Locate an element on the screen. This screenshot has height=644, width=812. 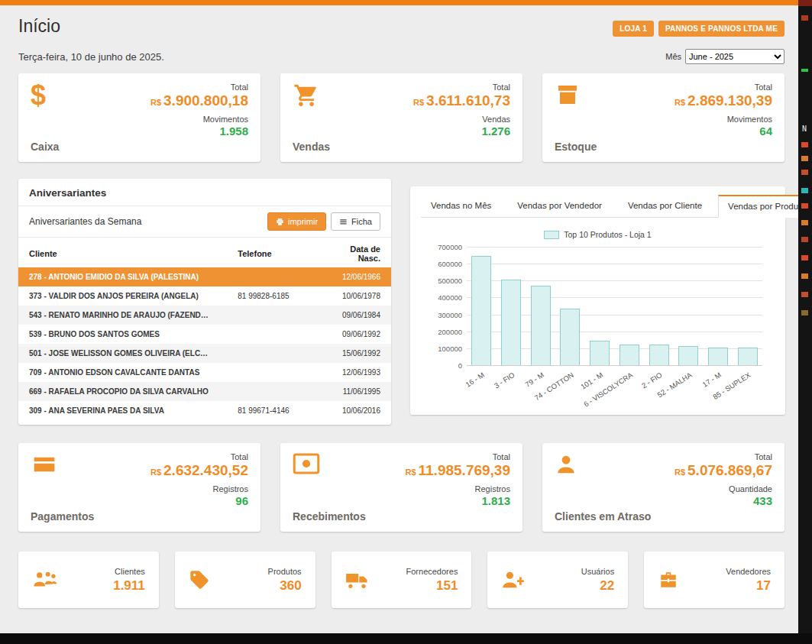
card-caixa: $ Caixa Total R$3.900.800,18 Movimentos … is located at coordinates (139, 118).